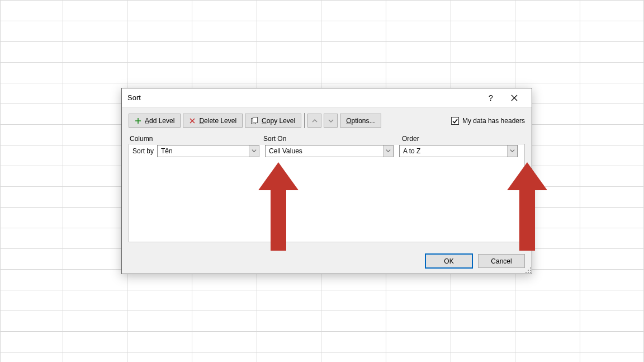  Describe the element at coordinates (528, 270) in the screenshot. I see `resize-grip` at that location.